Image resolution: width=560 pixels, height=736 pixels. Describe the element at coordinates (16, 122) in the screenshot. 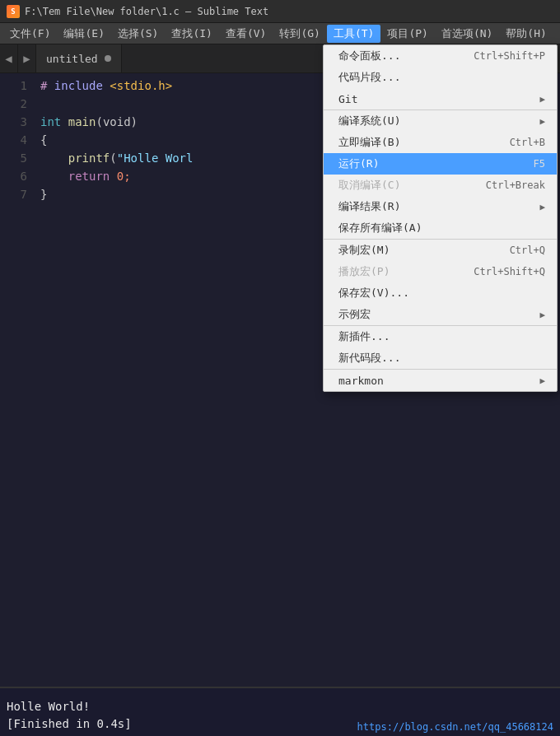

I see `line-number-3: 3` at that location.